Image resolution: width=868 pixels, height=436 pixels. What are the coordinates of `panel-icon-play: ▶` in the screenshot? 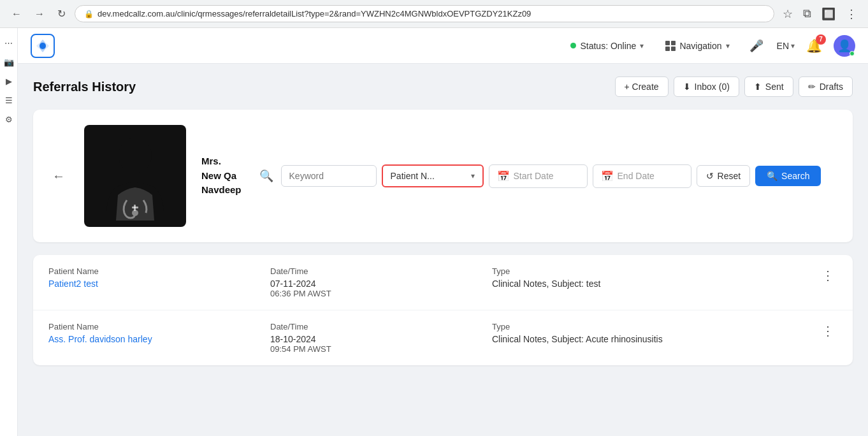 It's located at (9, 81).